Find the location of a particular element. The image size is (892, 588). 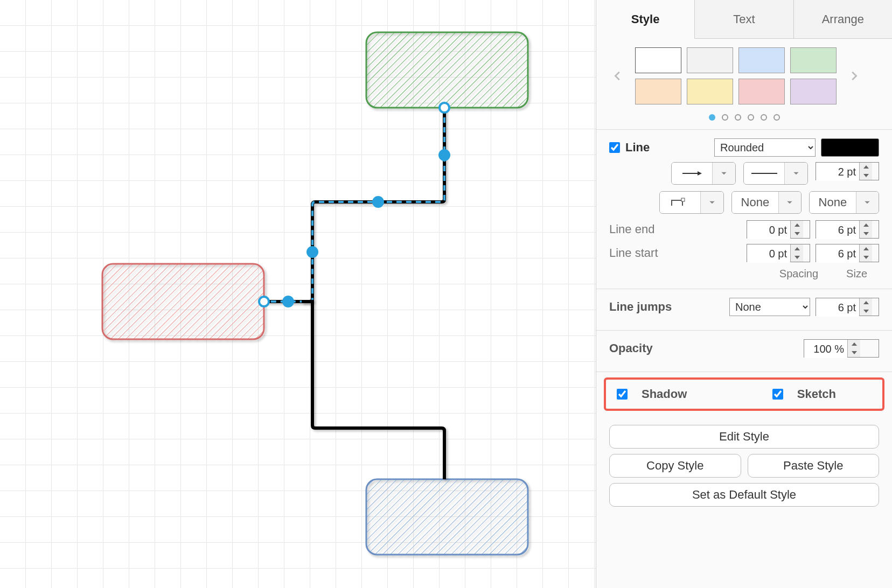

presets-prev is located at coordinates (618, 76).